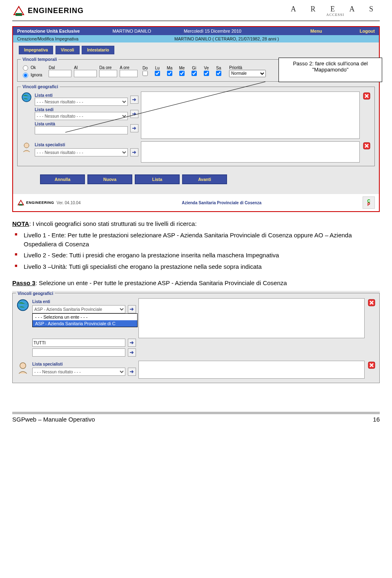 The width and height of the screenshot is (392, 578). I want to click on vt-radio-group: Ok Ignora, so click(31, 71).